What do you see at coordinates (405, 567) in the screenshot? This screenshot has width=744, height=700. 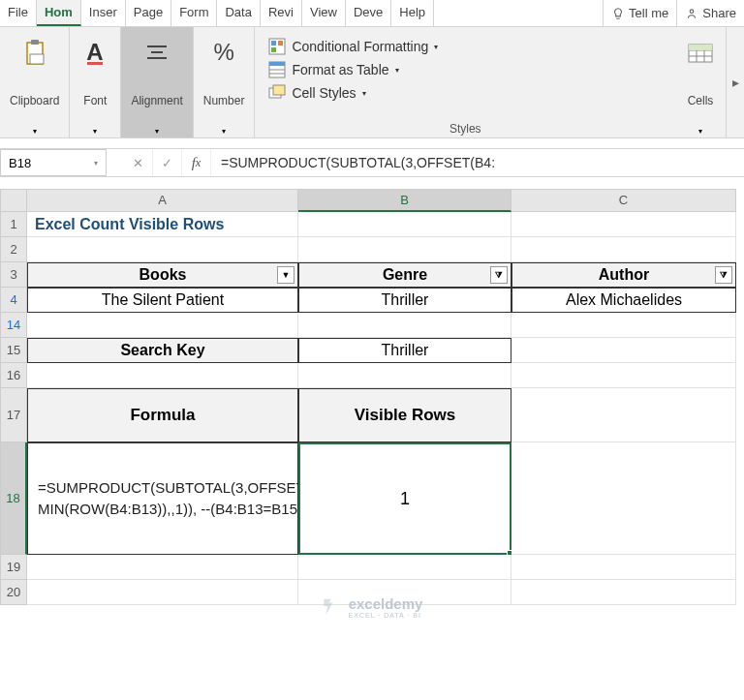 I see `cell-b19` at bounding box center [405, 567].